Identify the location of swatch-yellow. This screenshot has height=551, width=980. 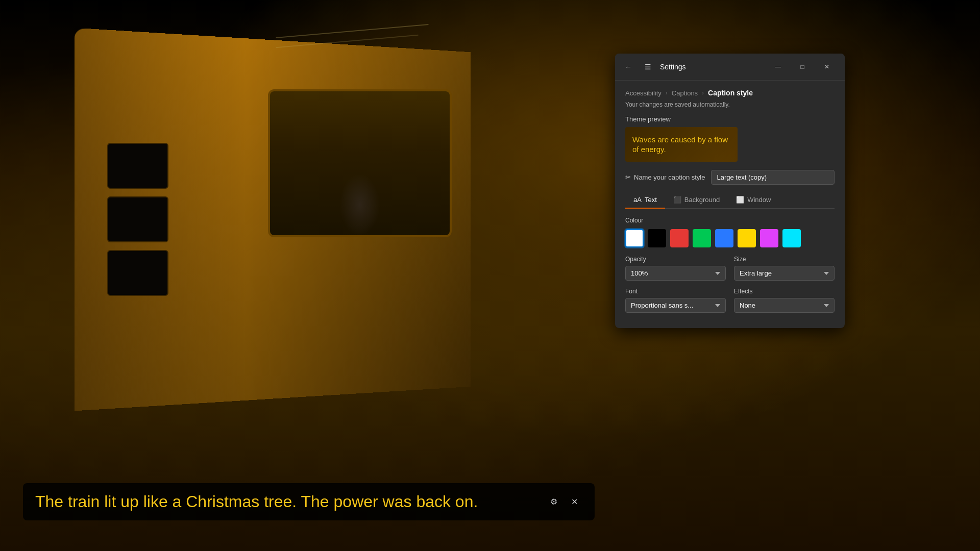
(747, 238).